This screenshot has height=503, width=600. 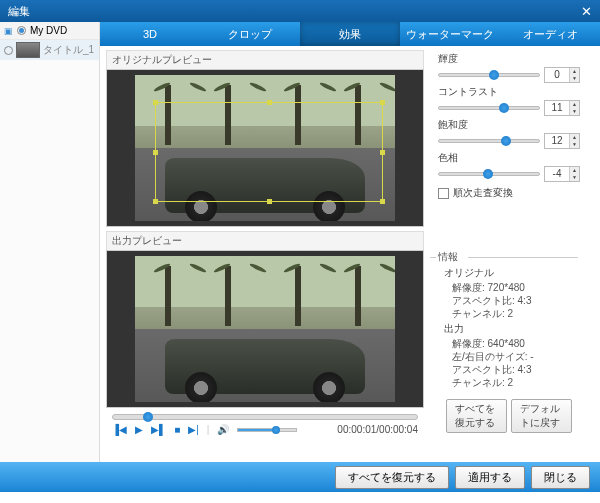 What do you see at coordinates (265, 240) in the screenshot?
I see `output-preview-label: 出力プレビュー` at bounding box center [265, 240].